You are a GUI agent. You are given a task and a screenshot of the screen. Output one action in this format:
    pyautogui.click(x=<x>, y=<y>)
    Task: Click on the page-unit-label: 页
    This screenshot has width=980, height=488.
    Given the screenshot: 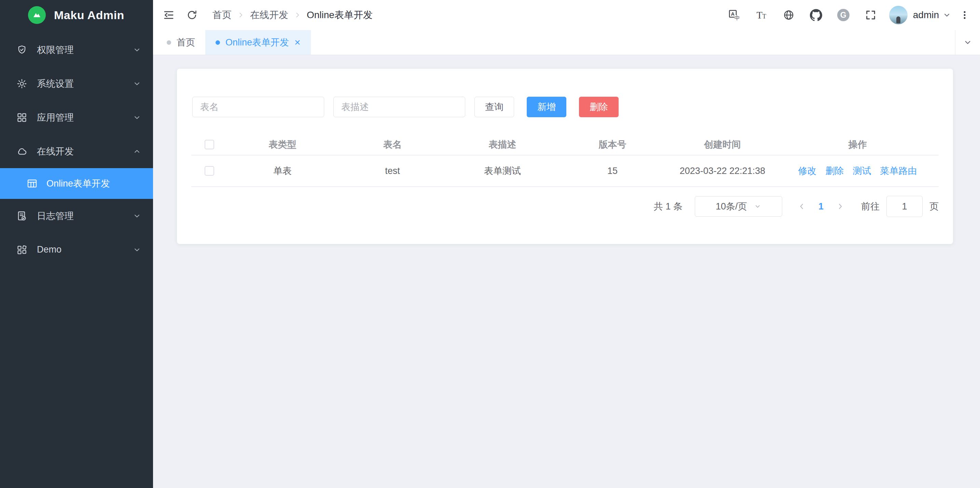 What is the action you would take?
    pyautogui.click(x=934, y=206)
    